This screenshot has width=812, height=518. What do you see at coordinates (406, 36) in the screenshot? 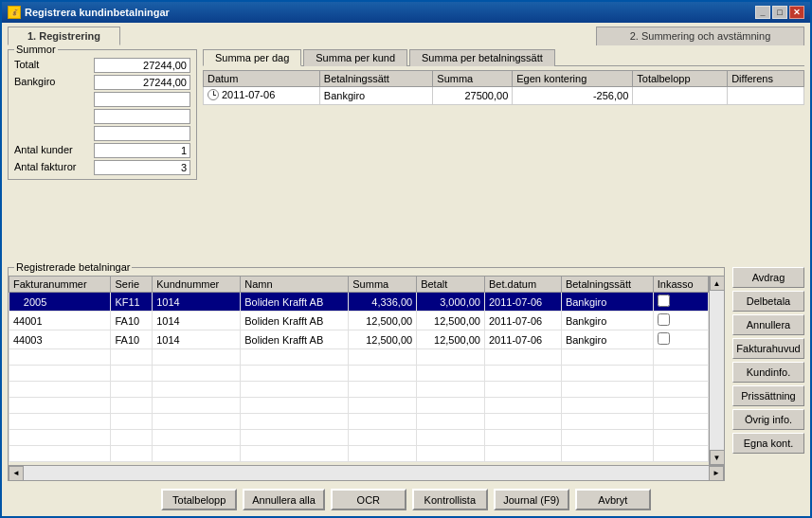
I see `main-tabs: 1. Registrering 2. Summering och avstämn…` at bounding box center [406, 36].